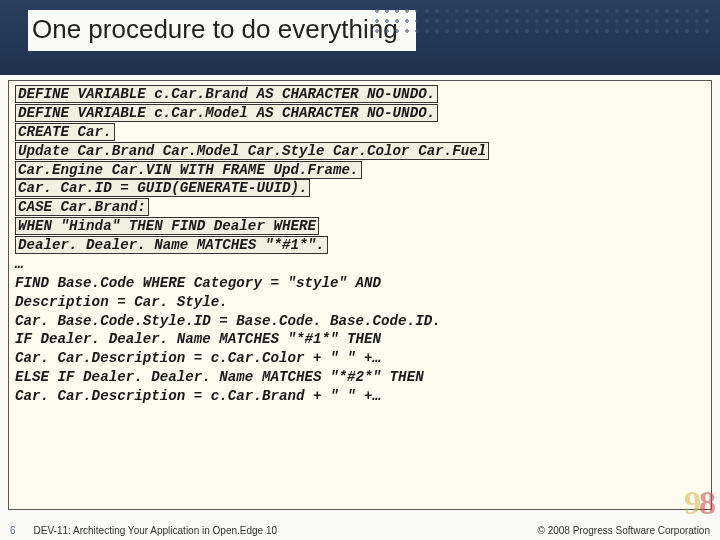  What do you see at coordinates (226, 94) in the screenshot?
I see `code-line: DEFINE VARIABLE c.Car.Brand AS CHARACTER…` at bounding box center [226, 94].